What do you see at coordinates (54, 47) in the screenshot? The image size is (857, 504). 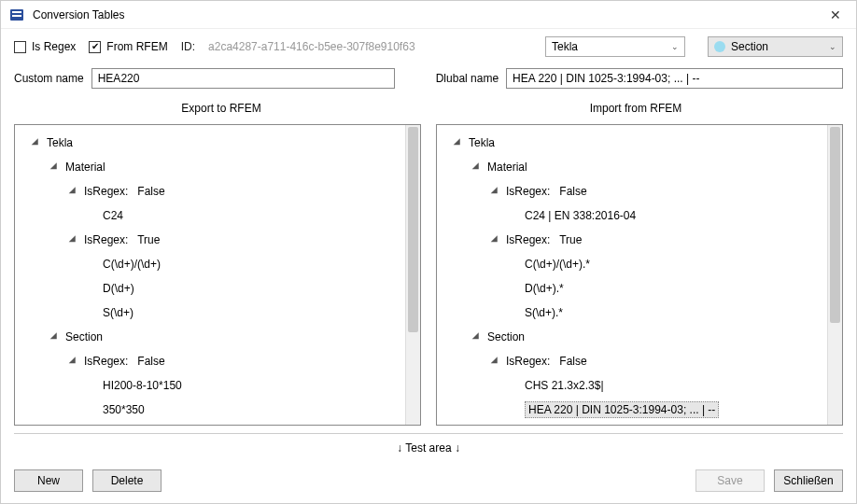 I see `is-regex-label: Is Regex` at bounding box center [54, 47].